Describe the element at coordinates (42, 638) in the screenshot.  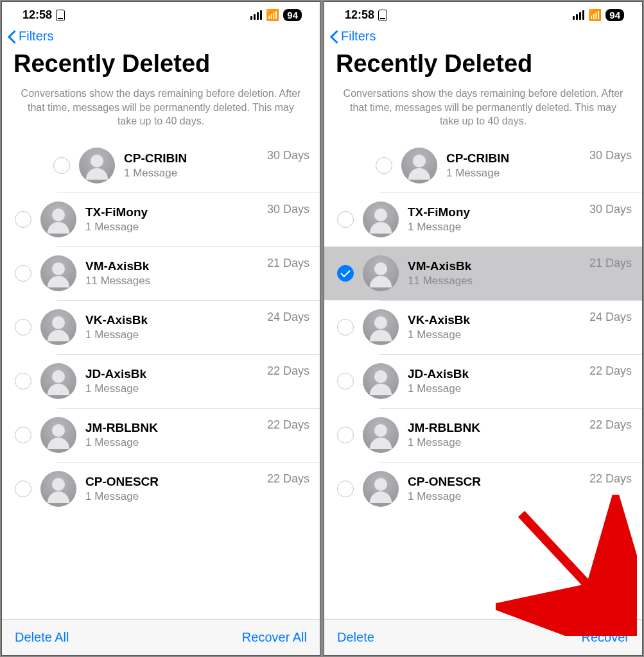
I see `delete-all-button: Delete All` at that location.